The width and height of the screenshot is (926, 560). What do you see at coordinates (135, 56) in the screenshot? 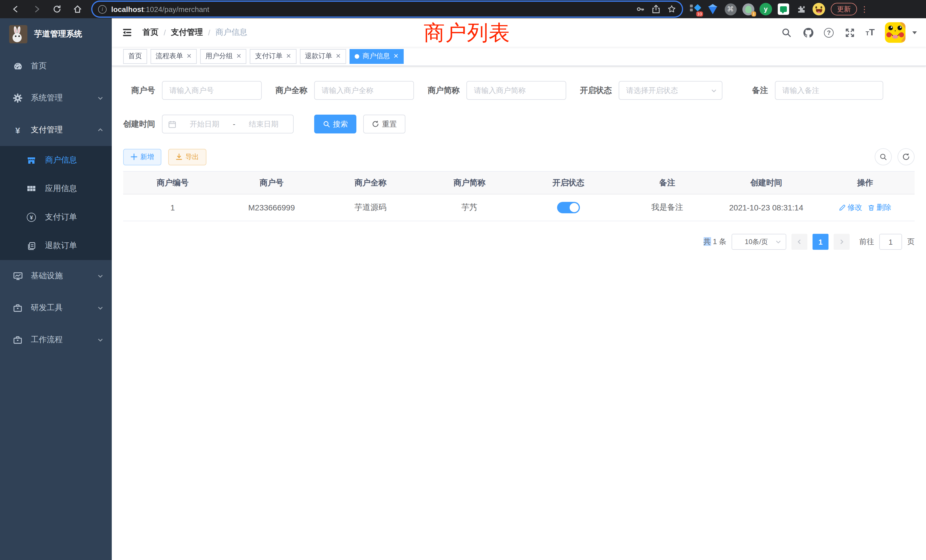
I see `tab-home: 首页` at bounding box center [135, 56].